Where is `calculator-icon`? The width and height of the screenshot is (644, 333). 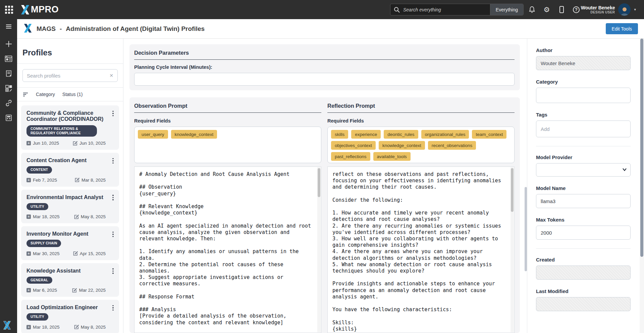
calculator-icon is located at coordinates (9, 118).